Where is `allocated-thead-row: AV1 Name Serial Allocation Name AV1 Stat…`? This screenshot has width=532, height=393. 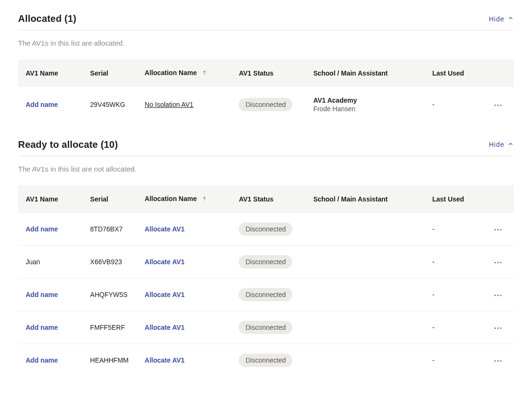
allocated-thead-row: AV1 Name Serial Allocation Name AV1 Stat… is located at coordinates (266, 73).